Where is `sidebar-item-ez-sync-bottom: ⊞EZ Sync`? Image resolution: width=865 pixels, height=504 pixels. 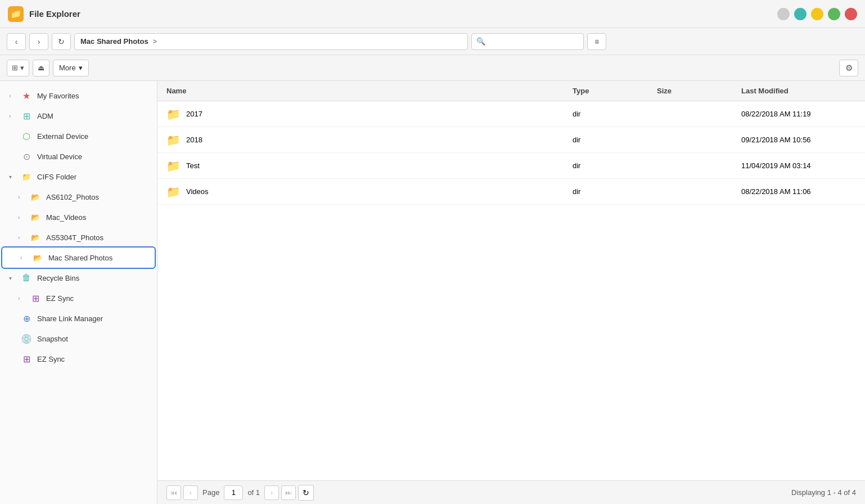 sidebar-item-ez-sync-bottom: ⊞EZ Sync is located at coordinates (79, 359).